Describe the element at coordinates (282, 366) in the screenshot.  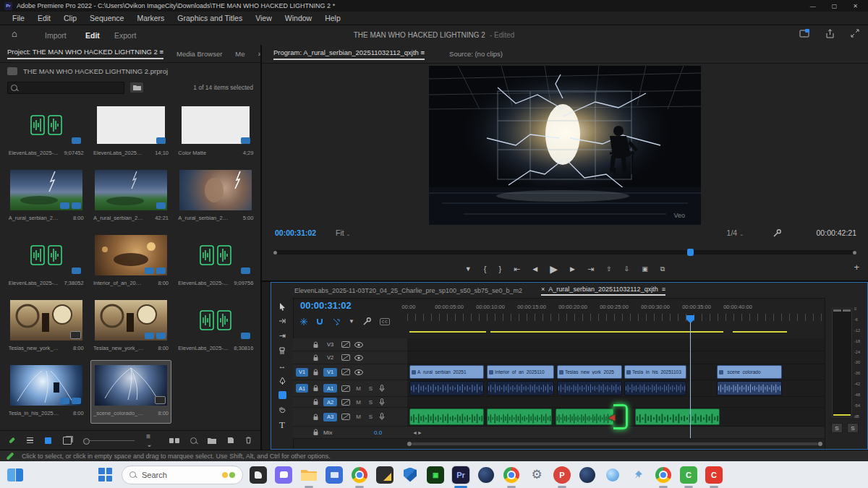
I see `slip-tool: ↔` at that location.